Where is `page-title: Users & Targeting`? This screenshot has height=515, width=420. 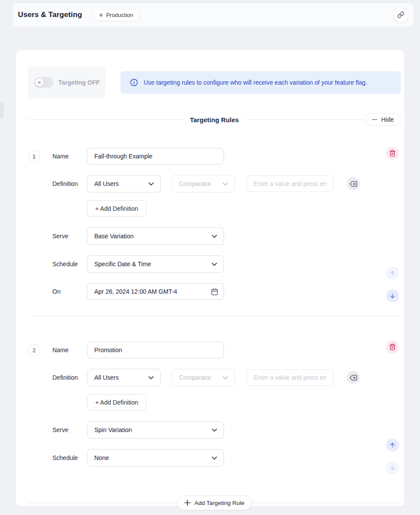
page-title: Users & Targeting is located at coordinates (50, 15).